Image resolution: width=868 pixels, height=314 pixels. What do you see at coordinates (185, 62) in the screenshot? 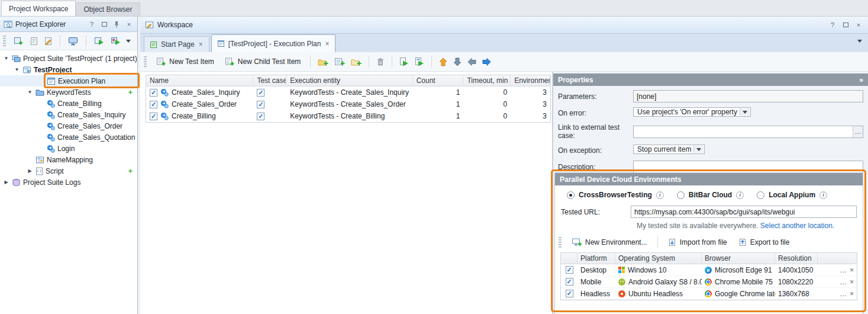
I see `new-test-item-button: New Test Item` at bounding box center [185, 62].